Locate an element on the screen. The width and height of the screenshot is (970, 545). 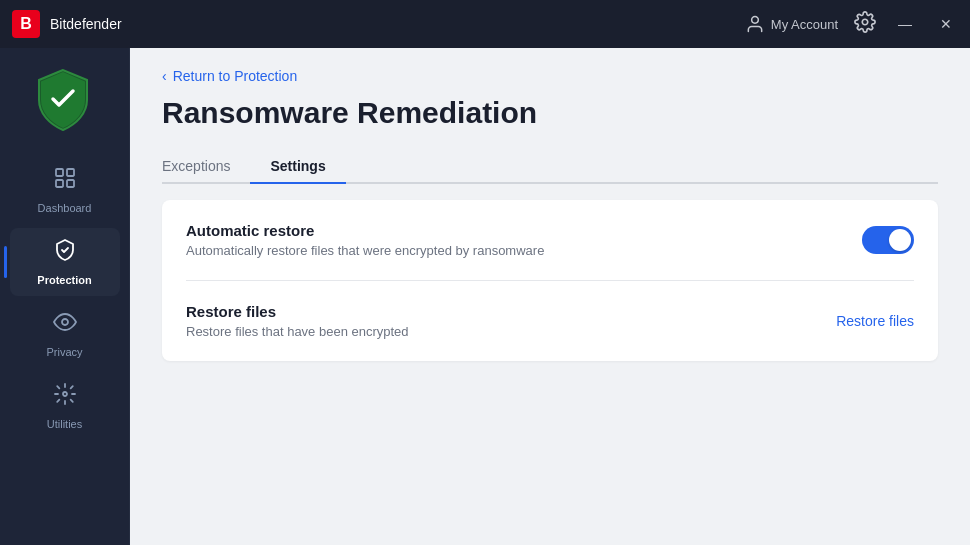
sidebar-shield is located at coordinates (65, 98).